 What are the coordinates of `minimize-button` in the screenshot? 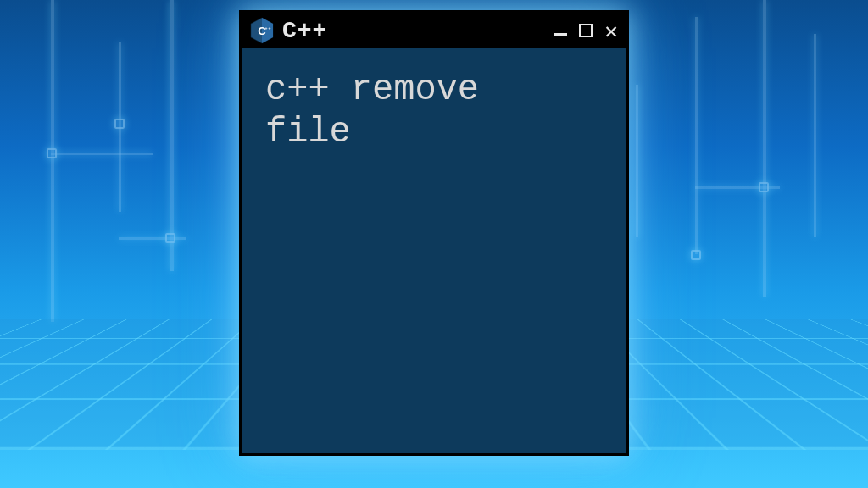 It's located at (560, 30).